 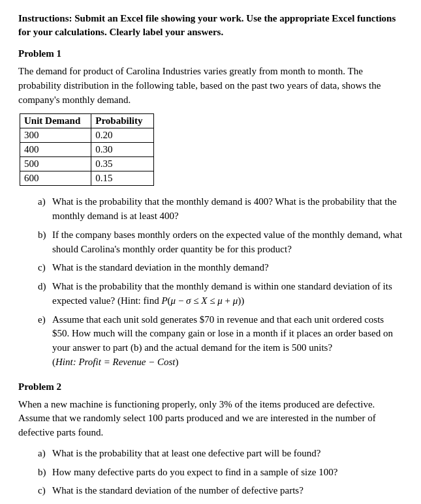 What do you see at coordinates (221, 491) in the screenshot?
I see `question-2c: c) What is the standard deviation of the…` at bounding box center [221, 491].